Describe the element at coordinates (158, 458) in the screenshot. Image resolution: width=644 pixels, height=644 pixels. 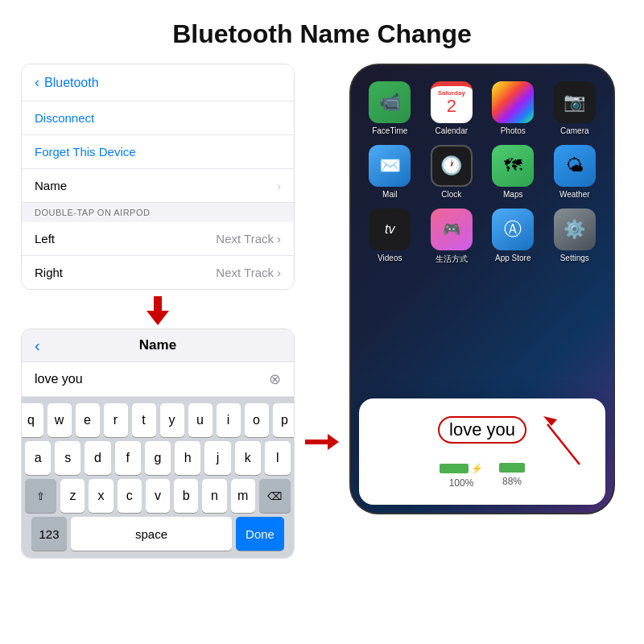
I see `key-g: g` at that location.